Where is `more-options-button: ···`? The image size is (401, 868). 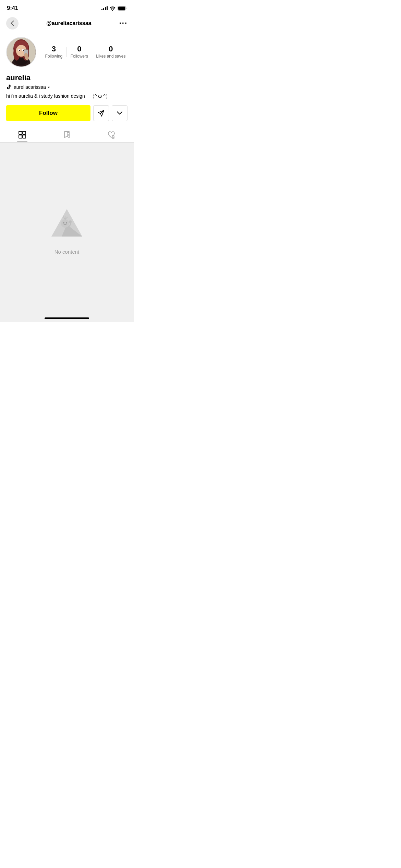 more-options-button: ··· is located at coordinates (123, 23).